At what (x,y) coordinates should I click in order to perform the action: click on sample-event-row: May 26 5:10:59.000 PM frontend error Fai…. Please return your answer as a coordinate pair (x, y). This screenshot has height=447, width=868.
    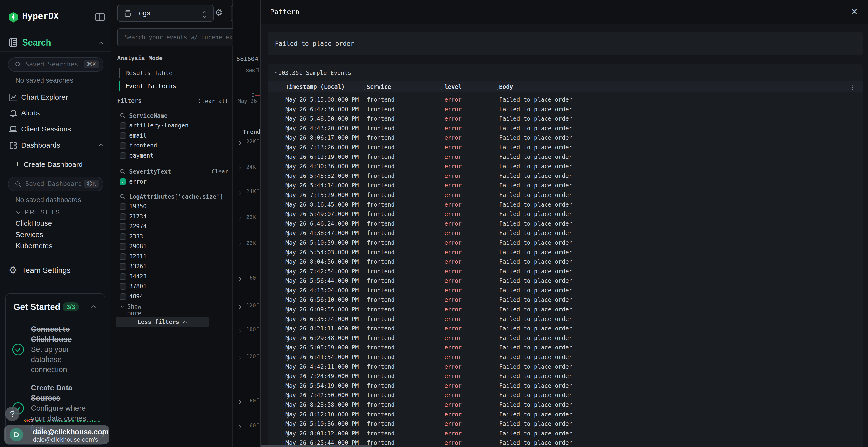
    Looking at the image, I should click on (565, 243).